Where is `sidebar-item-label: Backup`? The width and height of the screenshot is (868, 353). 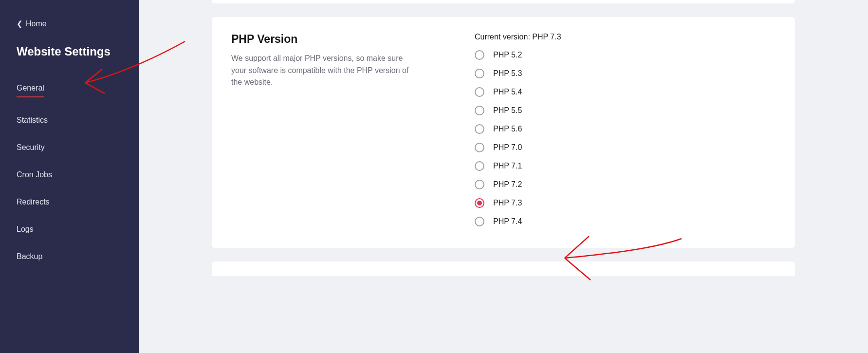
sidebar-item-label: Backup is located at coordinates (29, 256).